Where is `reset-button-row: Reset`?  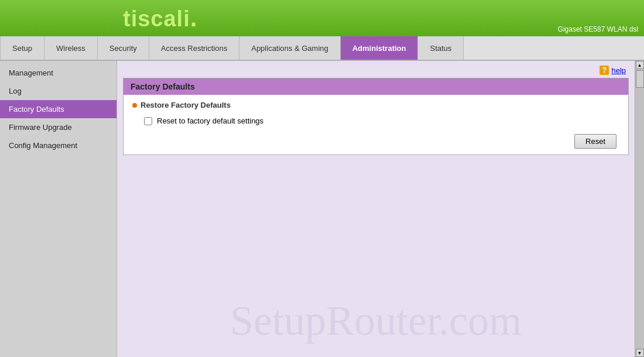
reset-button-row: Reset is located at coordinates (376, 142).